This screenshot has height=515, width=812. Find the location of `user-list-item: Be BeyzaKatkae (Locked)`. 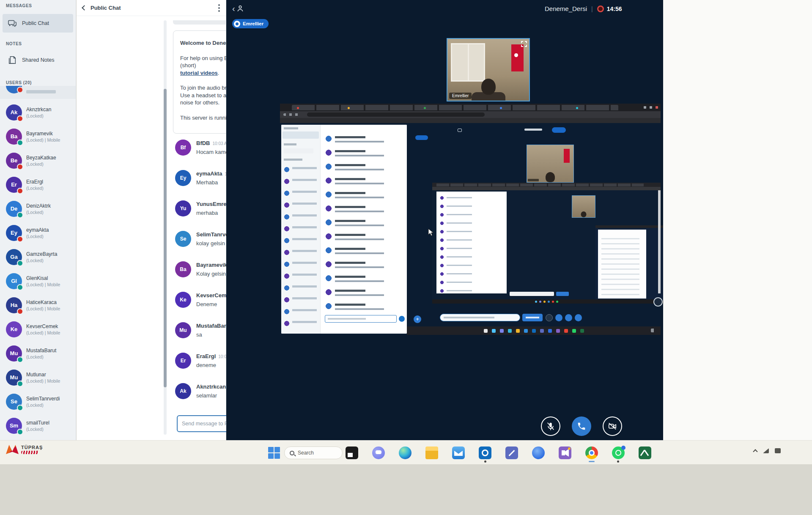

user-list-item: Be BeyzaKatkae (Locked) is located at coordinates (38, 161).